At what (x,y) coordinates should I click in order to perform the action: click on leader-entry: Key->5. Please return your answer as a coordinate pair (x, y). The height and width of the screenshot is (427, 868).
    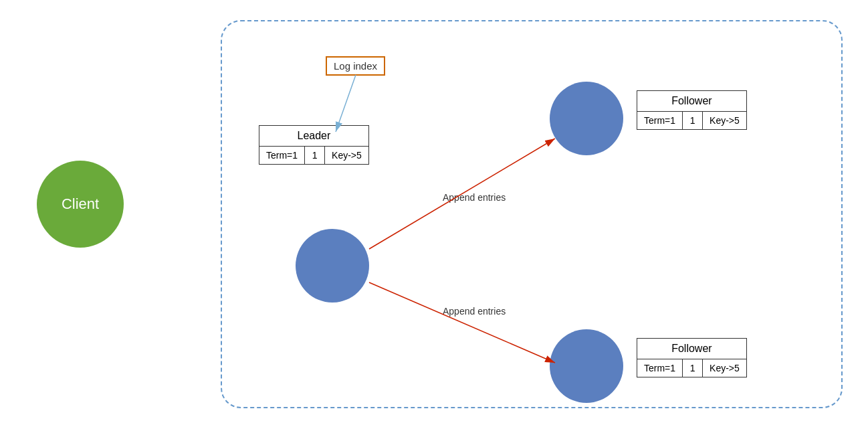
    Looking at the image, I should click on (346, 155).